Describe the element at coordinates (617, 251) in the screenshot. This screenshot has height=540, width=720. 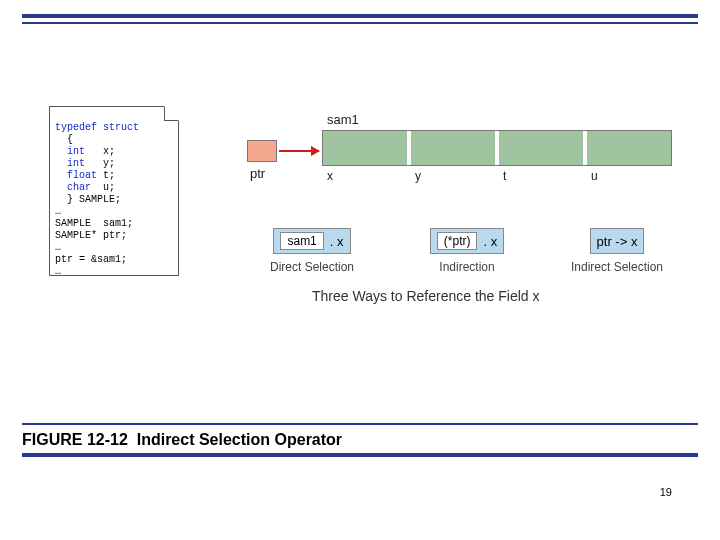
I see `ref-indirect-selection: ptr -> x Indirect Selection` at that location.